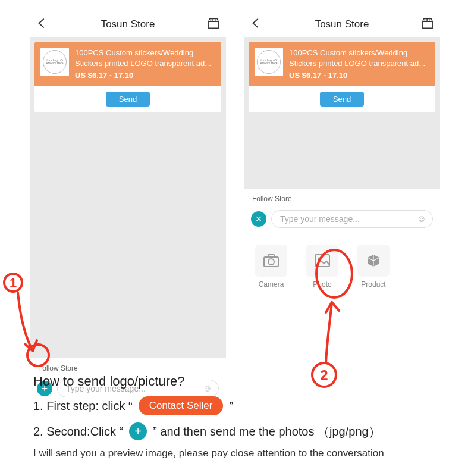  Describe the element at coordinates (241, 431) in the screenshot. I see `instruction-step-2: 2. Second:Click “ + ” and then send me t…` at that location.